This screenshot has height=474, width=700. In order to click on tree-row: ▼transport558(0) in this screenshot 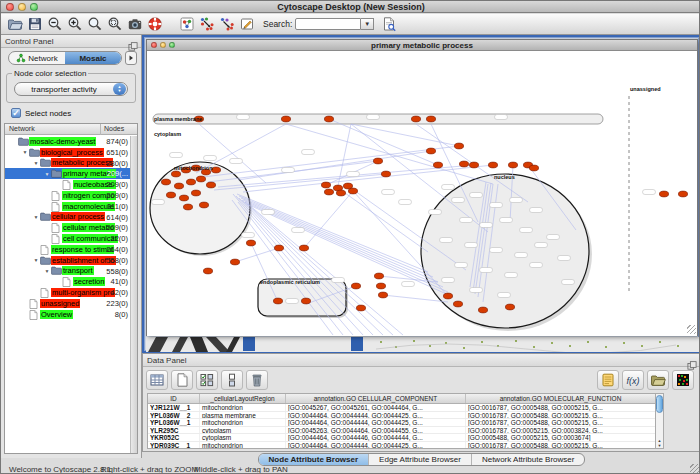, I will do `click(68, 272)`.